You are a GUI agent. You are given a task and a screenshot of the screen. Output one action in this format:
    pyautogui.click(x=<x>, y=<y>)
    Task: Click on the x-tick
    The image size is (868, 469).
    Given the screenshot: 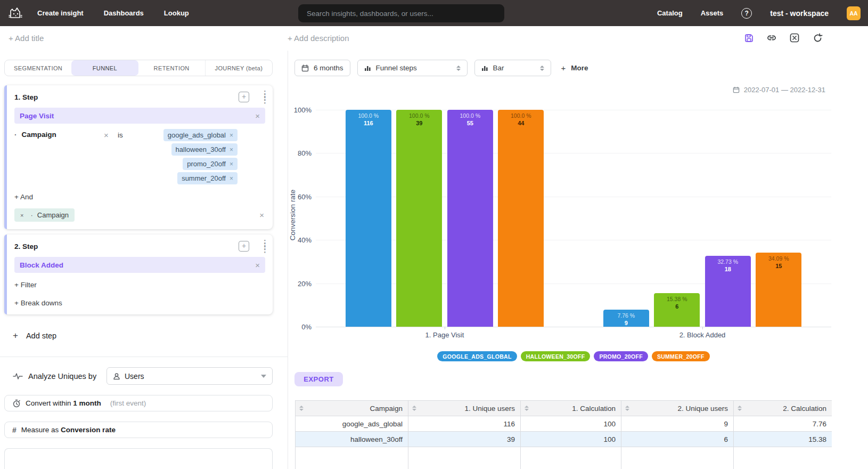 What is the action you would take?
    pyautogui.click(x=703, y=328)
    